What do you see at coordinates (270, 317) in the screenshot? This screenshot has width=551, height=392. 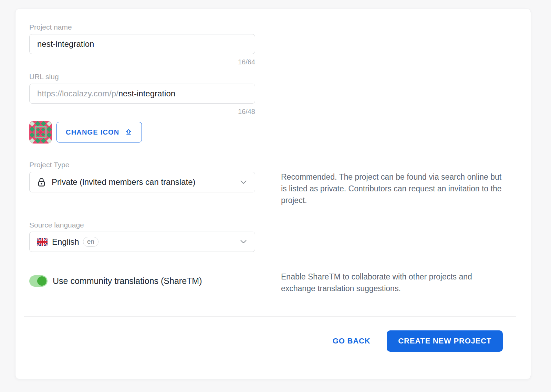 I see `footer-divider` at bounding box center [270, 317].